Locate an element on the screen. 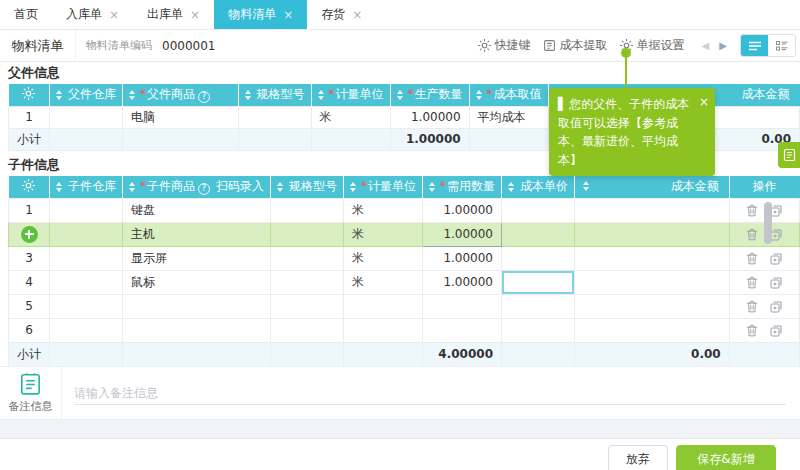 The width and height of the screenshot is (800, 470). cell-product: 键盘 is located at coordinates (197, 210).